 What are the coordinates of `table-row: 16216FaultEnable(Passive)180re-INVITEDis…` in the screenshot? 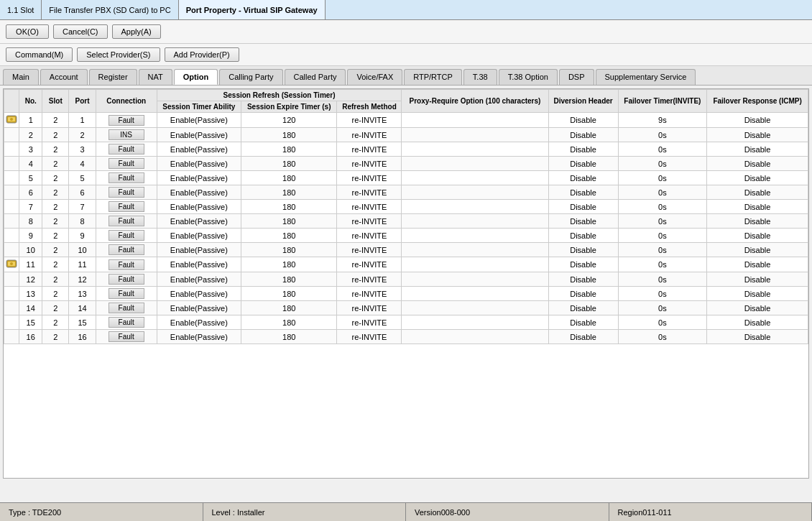 It's located at (407, 337).